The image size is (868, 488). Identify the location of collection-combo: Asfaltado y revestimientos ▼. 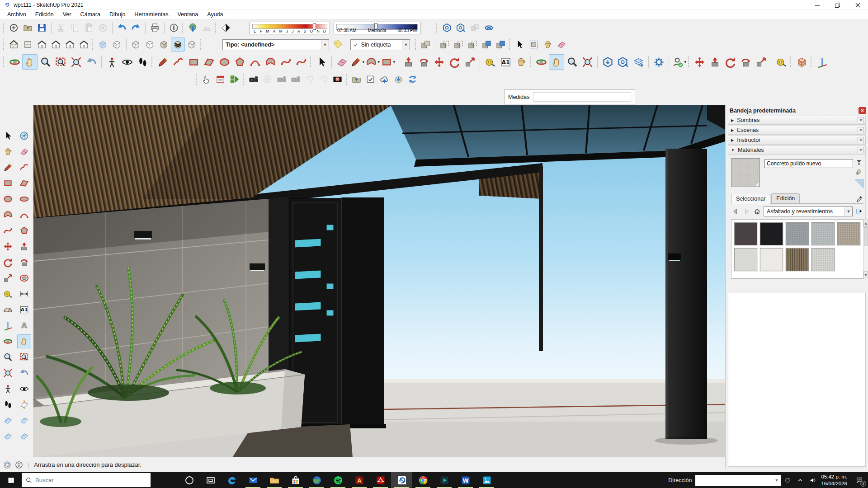
(808, 211).